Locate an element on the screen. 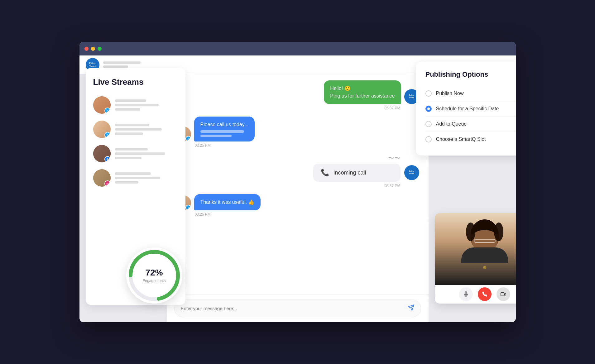  message-input-area is located at coordinates (298, 308).